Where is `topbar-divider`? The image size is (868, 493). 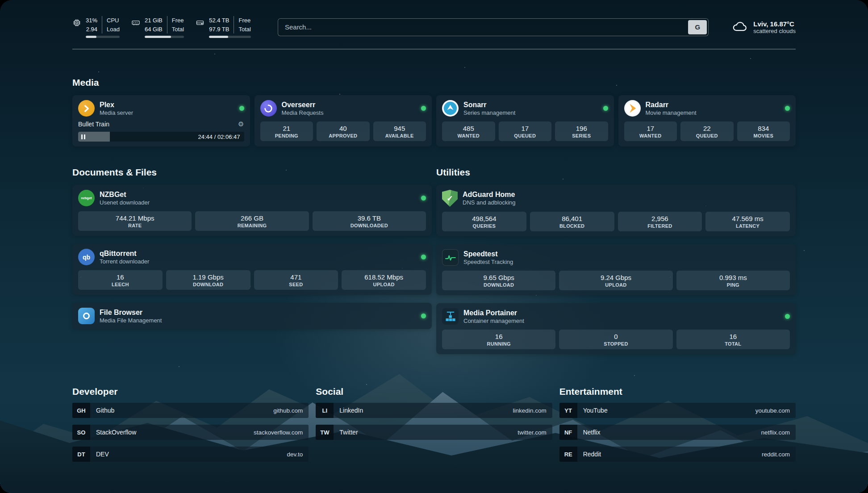
topbar-divider is located at coordinates (434, 49).